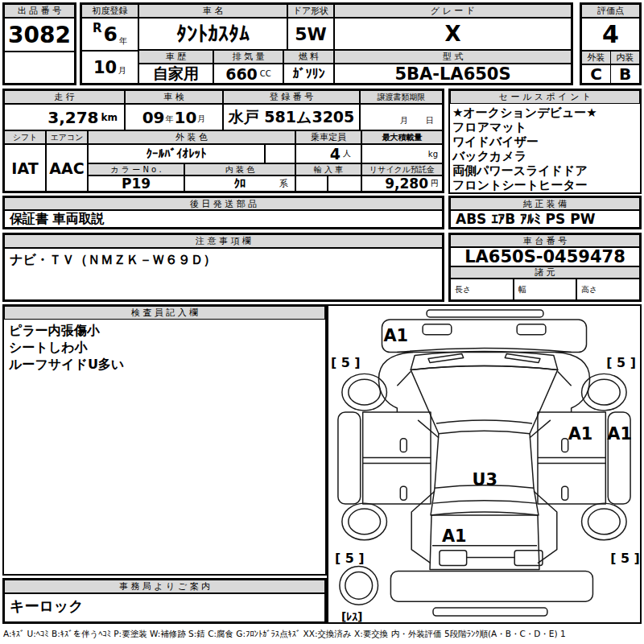 The height and width of the screenshot is (644, 644). Describe the element at coordinates (404, 378) in the screenshot. I see `a-pillar-left` at that location.